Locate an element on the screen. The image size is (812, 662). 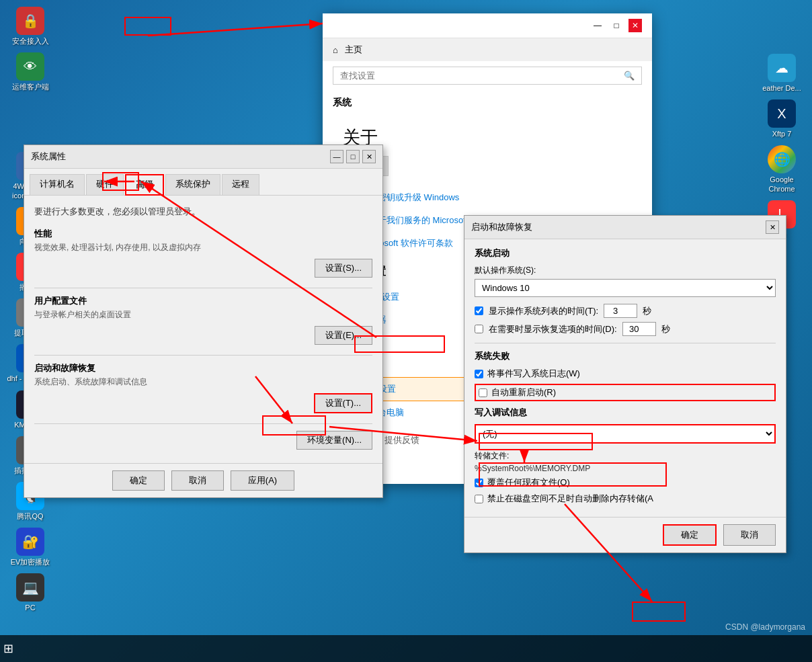
disable-label: 禁止在磁盘空间不足时自动删除内存转储(A is located at coordinates (570, 499).